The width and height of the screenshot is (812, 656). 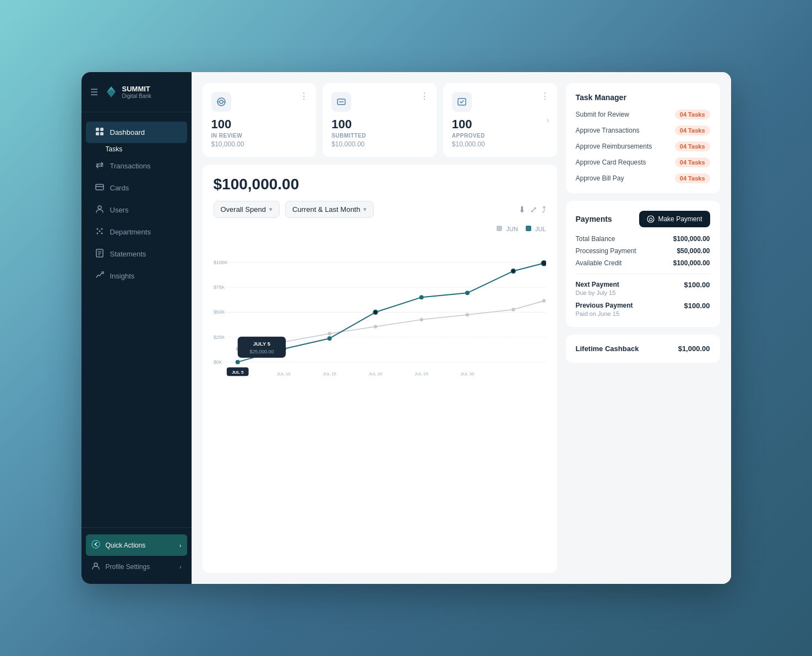 I want to click on departments-label: Departments, so click(x=130, y=232).